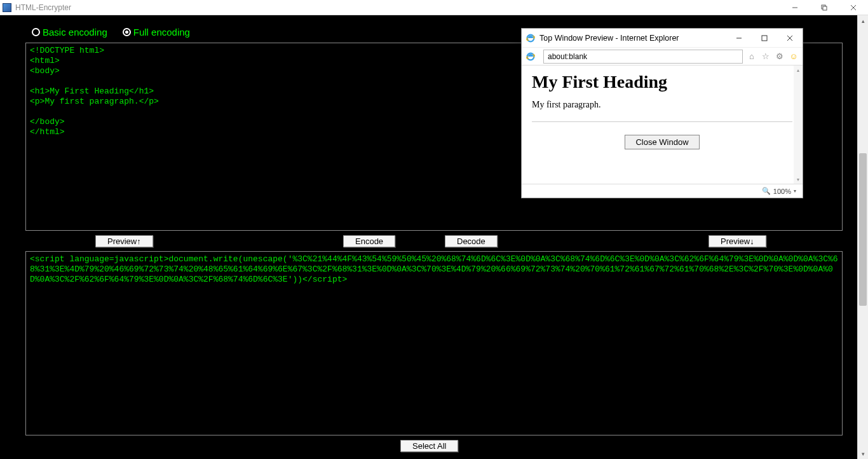 The width and height of the screenshot is (868, 459). What do you see at coordinates (369, 242) in the screenshot?
I see `encode-button: Encode` at bounding box center [369, 242].